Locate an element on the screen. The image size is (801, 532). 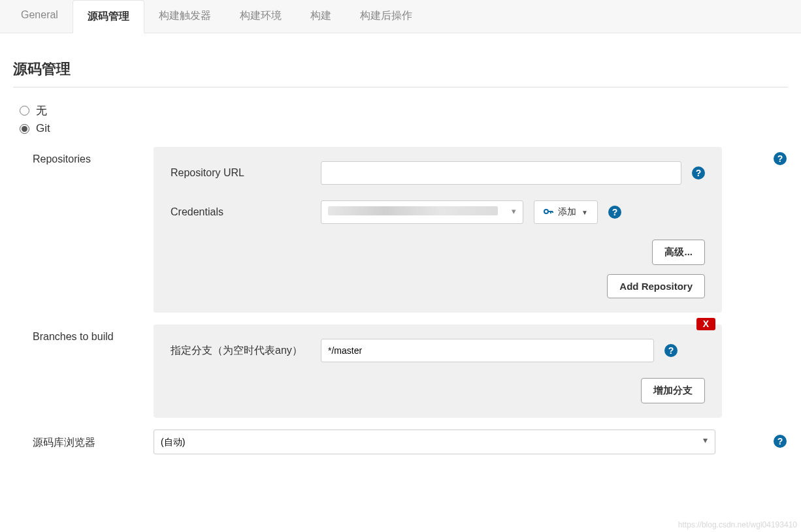
tab-general: General is located at coordinates (39, 16).